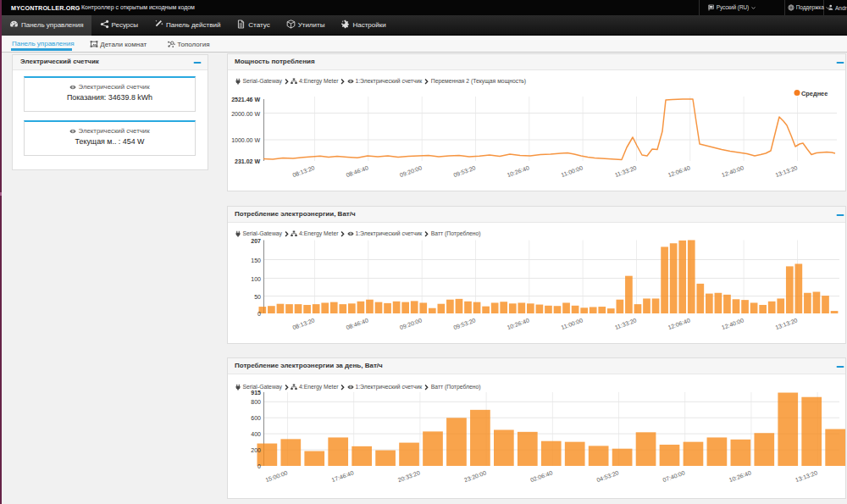  Describe the element at coordinates (607, 476) in the screenshot. I see `svg-text: 04:53:20` at that location.